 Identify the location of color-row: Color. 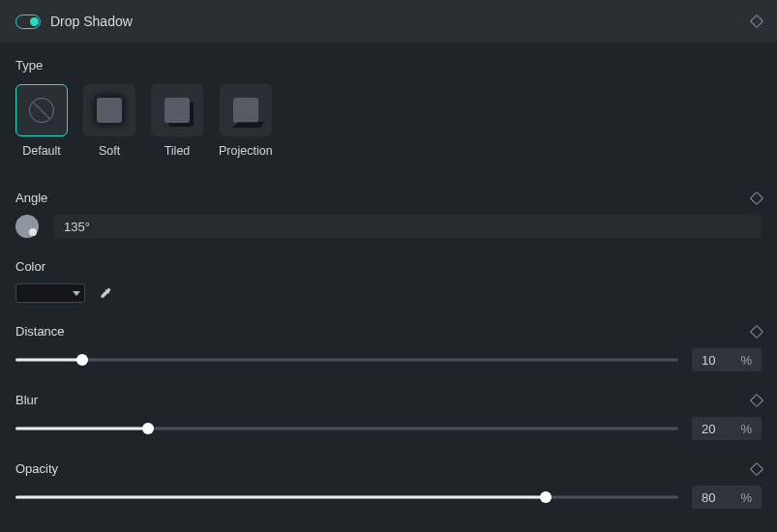
(389, 281).